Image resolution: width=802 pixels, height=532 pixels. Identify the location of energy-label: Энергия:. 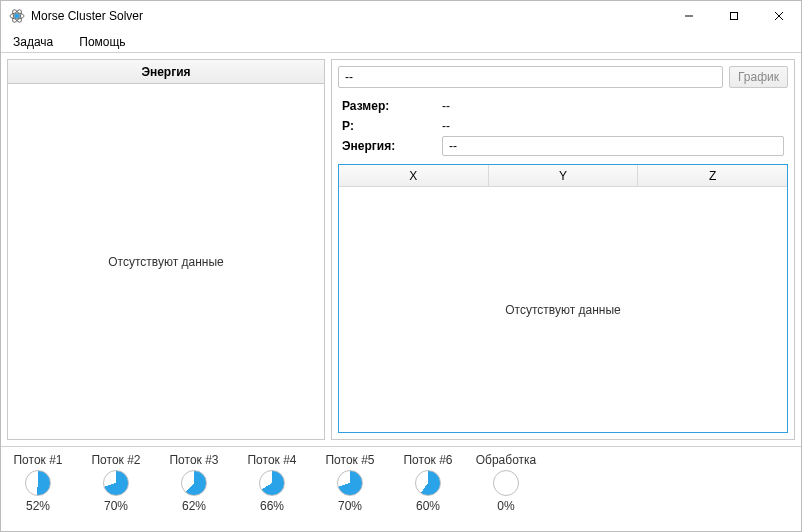
(392, 146).